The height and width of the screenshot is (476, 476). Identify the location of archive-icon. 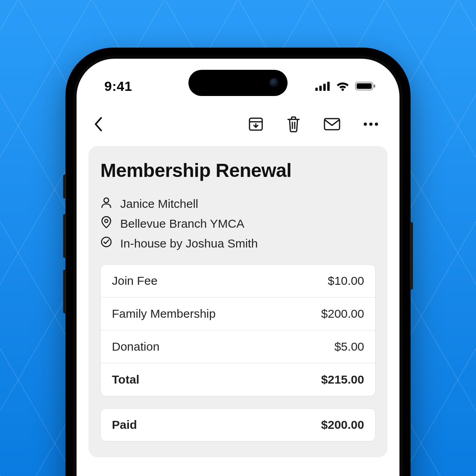
(256, 124).